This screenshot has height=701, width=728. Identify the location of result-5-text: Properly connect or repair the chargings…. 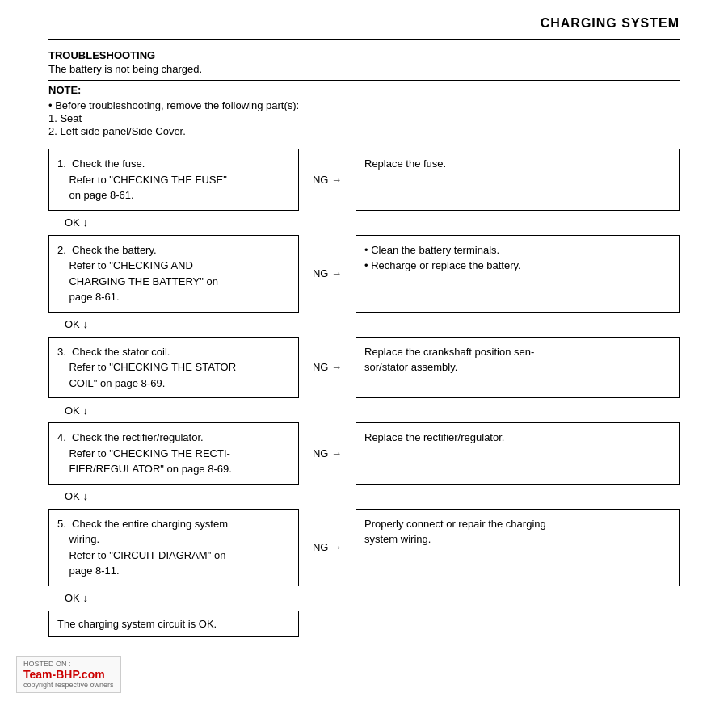
(456, 531).